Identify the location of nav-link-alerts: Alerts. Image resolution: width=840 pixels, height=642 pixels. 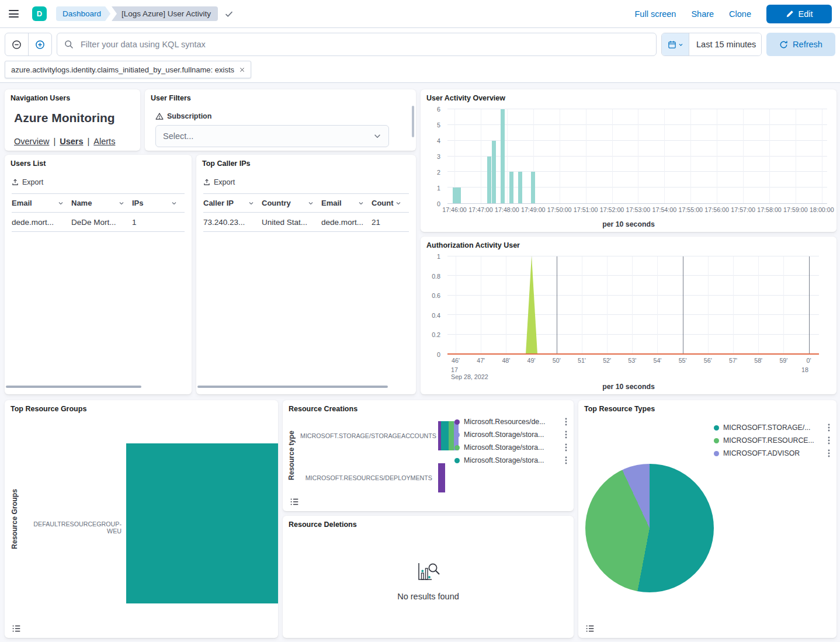
(104, 141).